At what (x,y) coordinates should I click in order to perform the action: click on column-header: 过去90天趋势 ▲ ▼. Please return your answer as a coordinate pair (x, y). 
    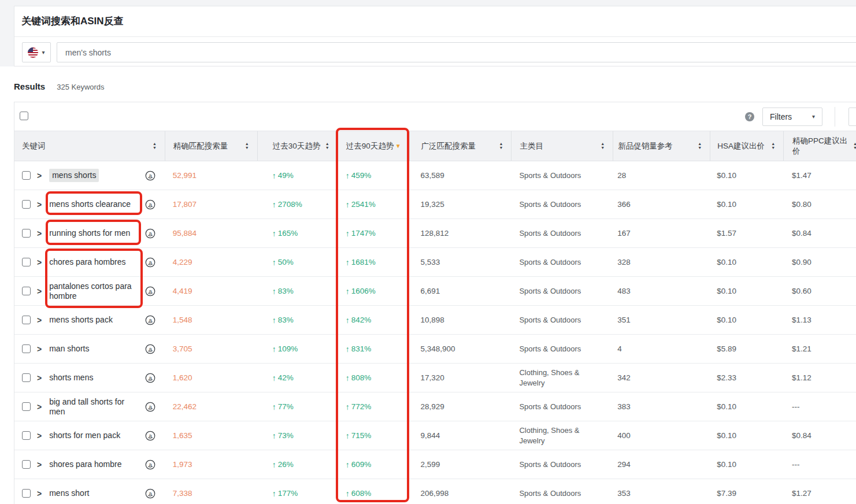
    Looking at the image, I should click on (373, 146).